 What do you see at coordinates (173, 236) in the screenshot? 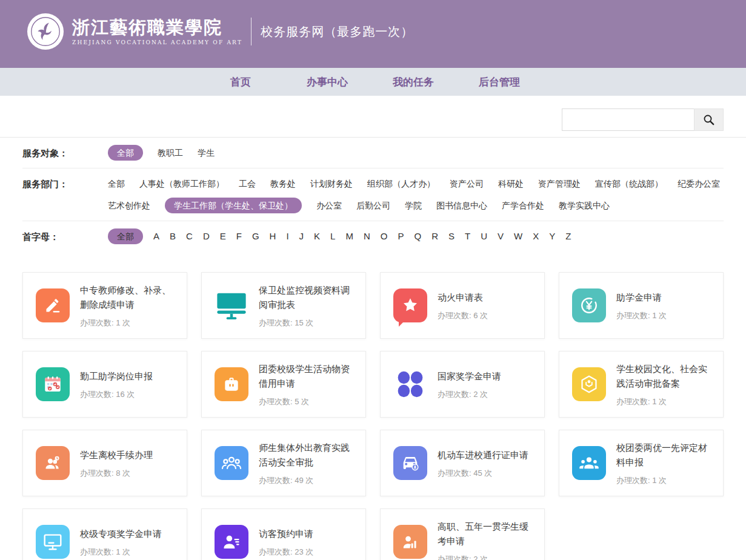
I see `filter-option: B` at bounding box center [173, 236].